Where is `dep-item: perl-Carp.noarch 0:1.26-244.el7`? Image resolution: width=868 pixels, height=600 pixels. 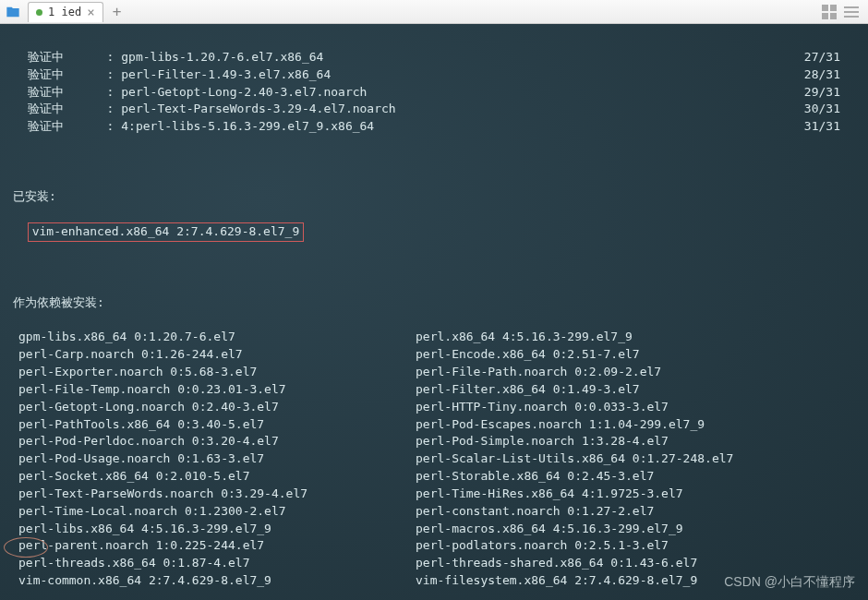 dep-item: perl-Carp.noarch 0:1.26-244.el7 is located at coordinates (217, 354).